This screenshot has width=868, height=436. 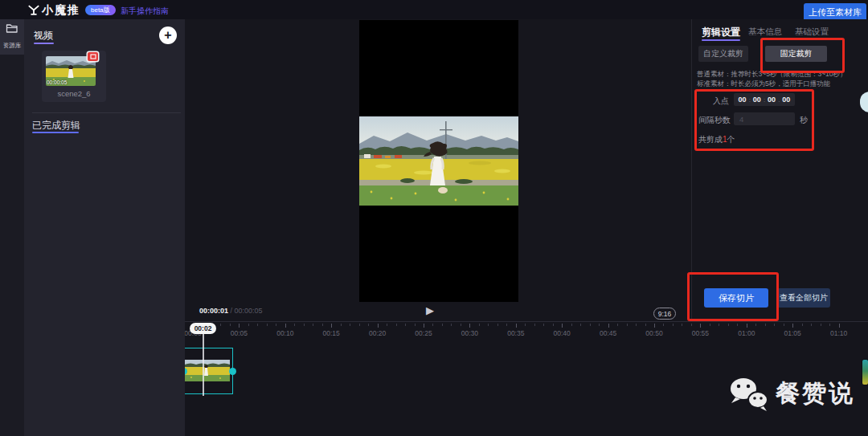 I want to click on ruler-tick-label: 00:15, so click(x=331, y=333).